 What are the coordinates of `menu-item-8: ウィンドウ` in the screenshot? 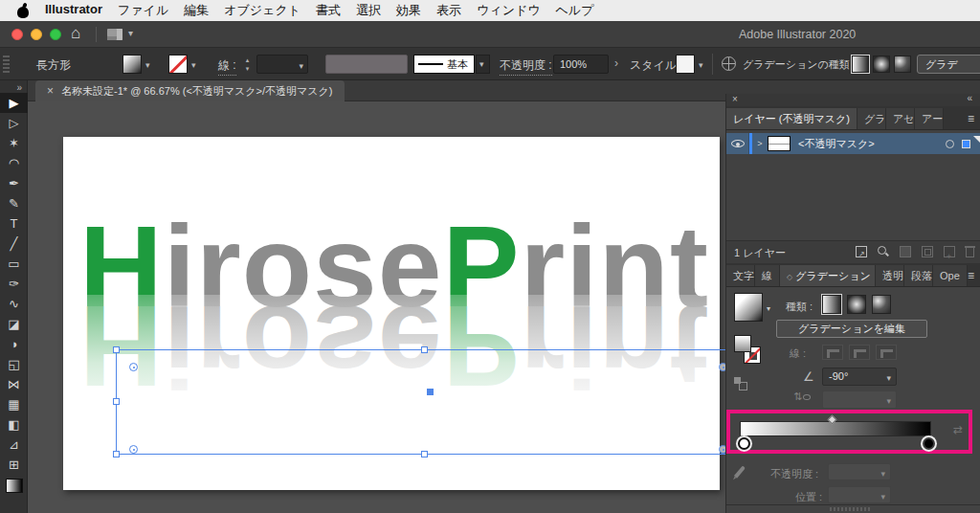 It's located at (509, 11).